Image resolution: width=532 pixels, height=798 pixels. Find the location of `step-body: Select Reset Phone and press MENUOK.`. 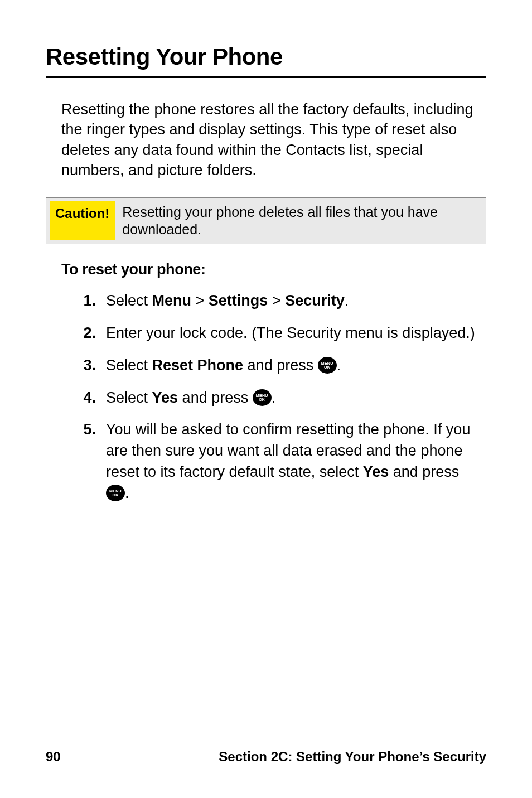

step-body: Select Reset Phone and press MENUOK. is located at coordinates (293, 366).